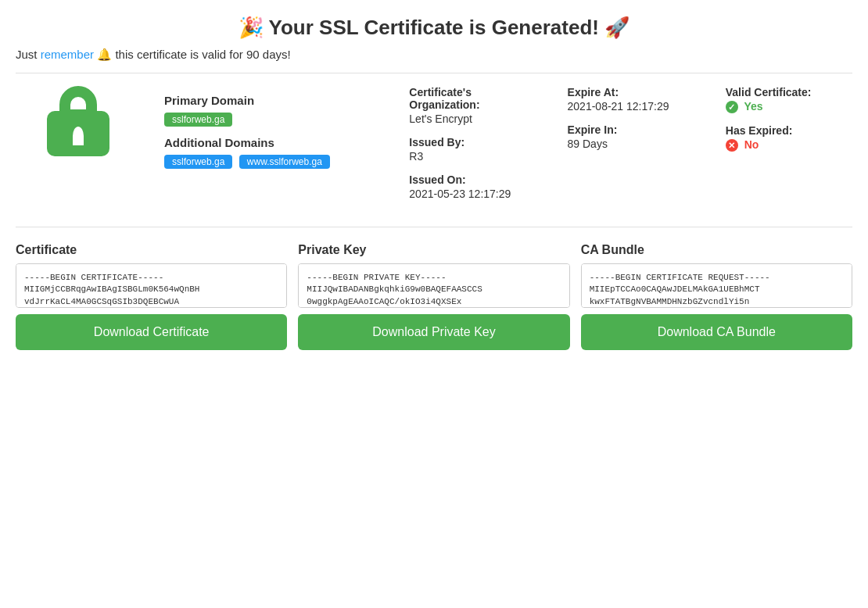  What do you see at coordinates (631, 92) in the screenshot?
I see `expire-at-label: Expire At:` at bounding box center [631, 92].